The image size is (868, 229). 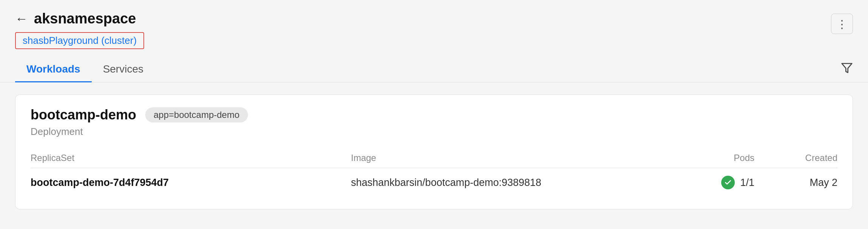 What do you see at coordinates (511, 183) in the screenshot?
I see `cell-image: shashankbarsin/bootcamp-demo:9389818` at bounding box center [511, 183].